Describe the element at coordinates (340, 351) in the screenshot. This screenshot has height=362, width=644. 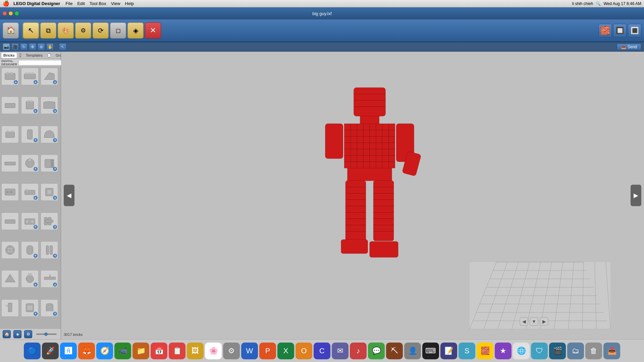
I see `dock-item-mail: ✉` at that location.